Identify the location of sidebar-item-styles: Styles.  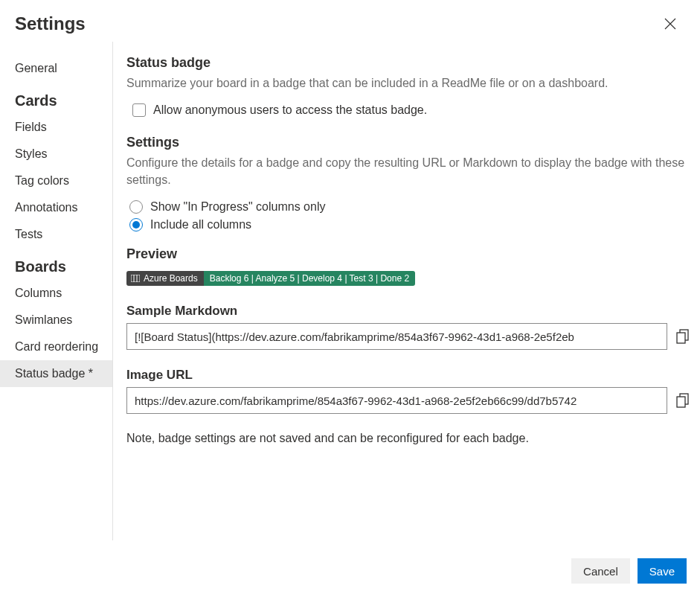
(64, 154).